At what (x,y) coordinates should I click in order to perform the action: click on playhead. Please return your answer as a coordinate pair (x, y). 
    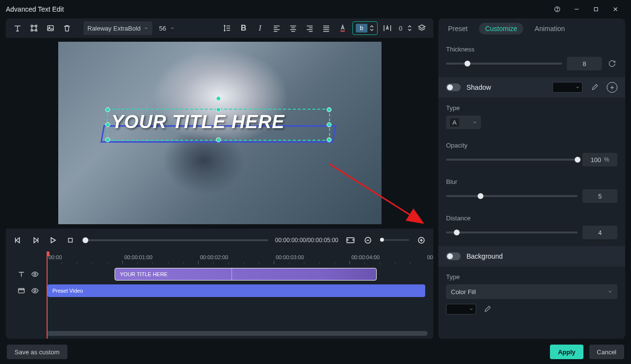
    Looking at the image, I should click on (47, 295).